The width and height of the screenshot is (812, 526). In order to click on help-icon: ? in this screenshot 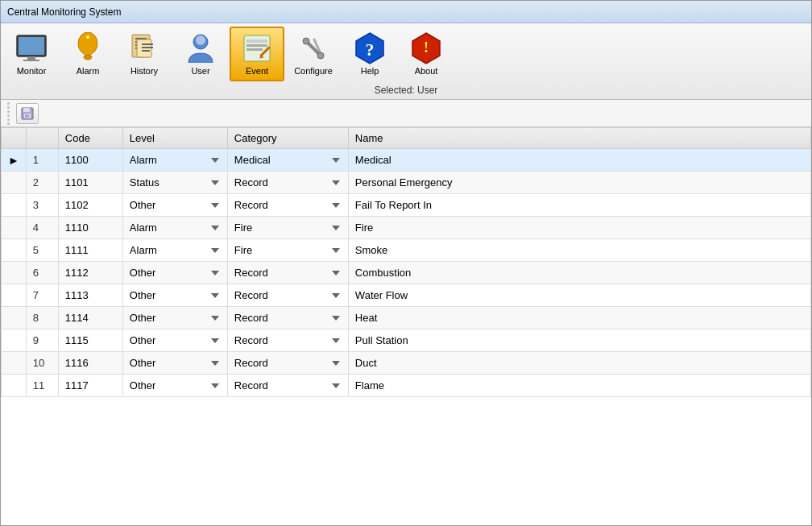, I will do `click(370, 48)`.